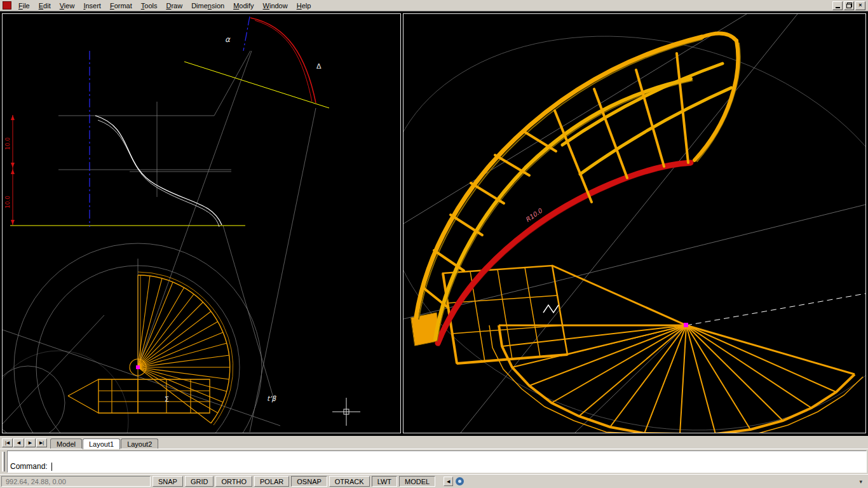  What do you see at coordinates (66, 444) in the screenshot?
I see `tab-model: Model` at bounding box center [66, 444].